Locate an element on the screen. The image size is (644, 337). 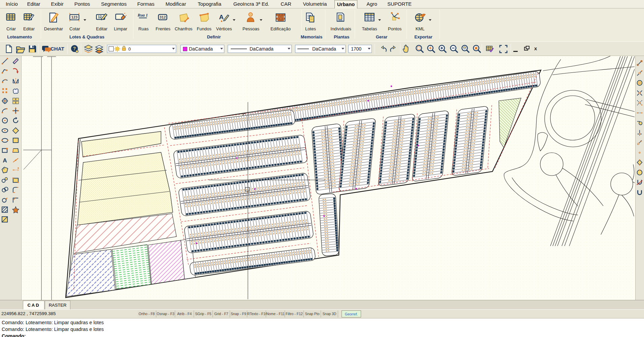
svg-text: 0 is located at coordinates (129, 49).